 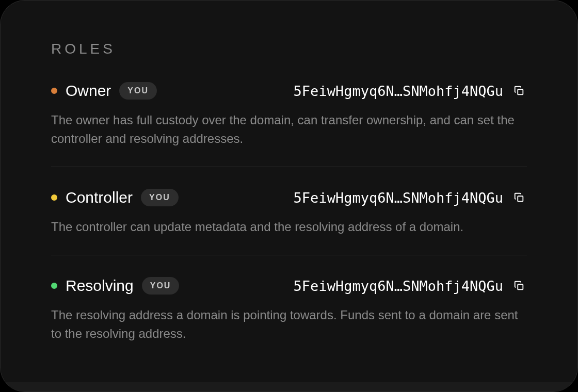 What do you see at coordinates (289, 286) in the screenshot?
I see `role-header: Resolving YOU 5FeiwHgmyq6N…SNMohfj4NQGu` at bounding box center [289, 286].